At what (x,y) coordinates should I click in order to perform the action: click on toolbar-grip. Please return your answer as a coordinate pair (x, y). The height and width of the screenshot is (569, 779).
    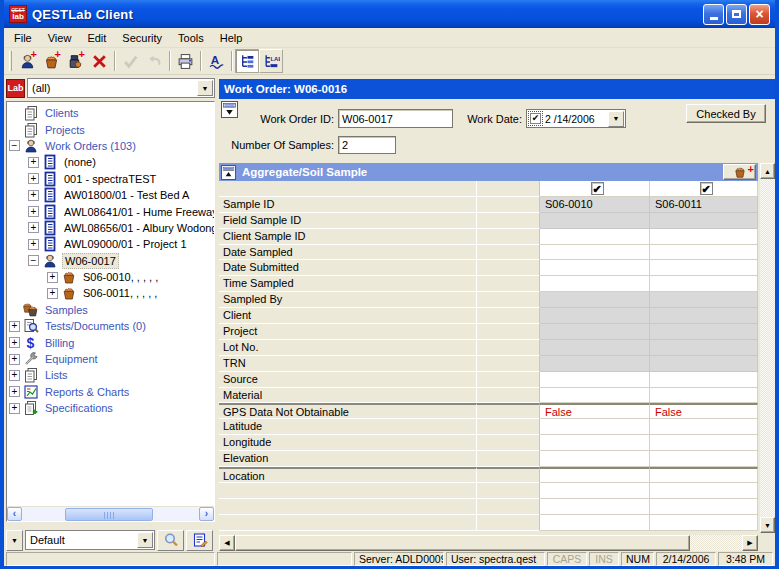
    Looking at the image, I should click on (10, 61).